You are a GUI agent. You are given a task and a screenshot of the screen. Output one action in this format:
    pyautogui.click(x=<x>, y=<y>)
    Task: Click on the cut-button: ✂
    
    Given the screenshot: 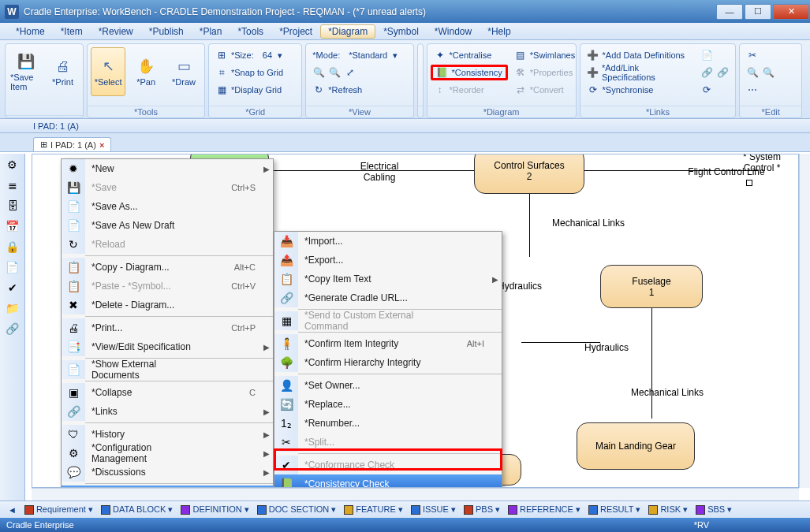 What is the action you would take?
    pyautogui.click(x=760, y=55)
    